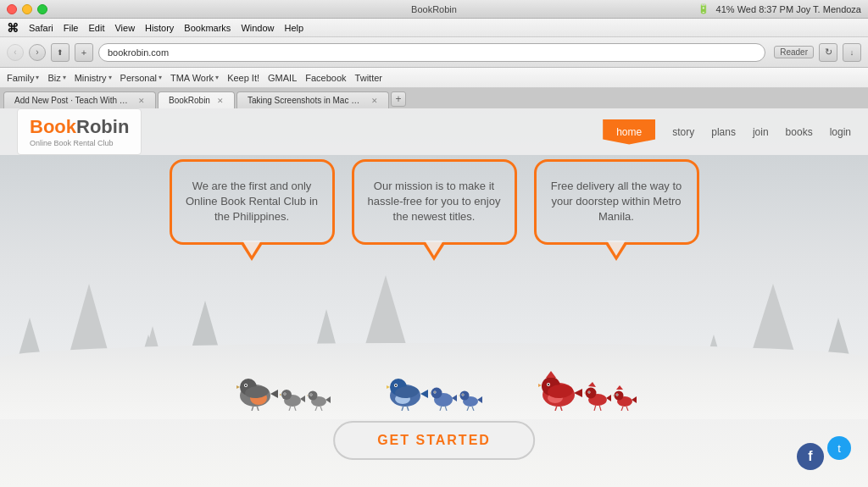  Describe the element at coordinates (617, 202) in the screenshot. I see `bubble-3: Free delivery all the way to your doorst…` at that location.